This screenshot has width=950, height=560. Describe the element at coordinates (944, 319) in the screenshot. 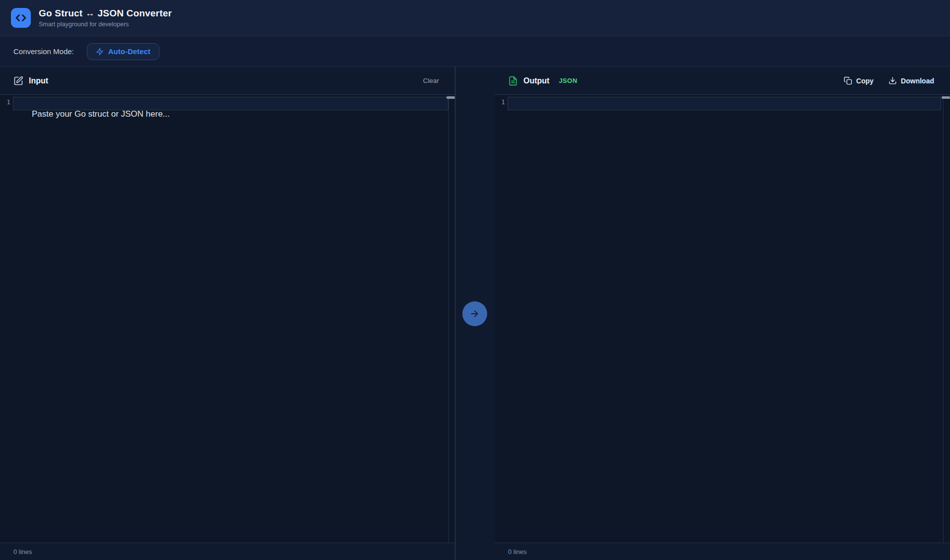

I see `output-scrollbar-track` at that location.